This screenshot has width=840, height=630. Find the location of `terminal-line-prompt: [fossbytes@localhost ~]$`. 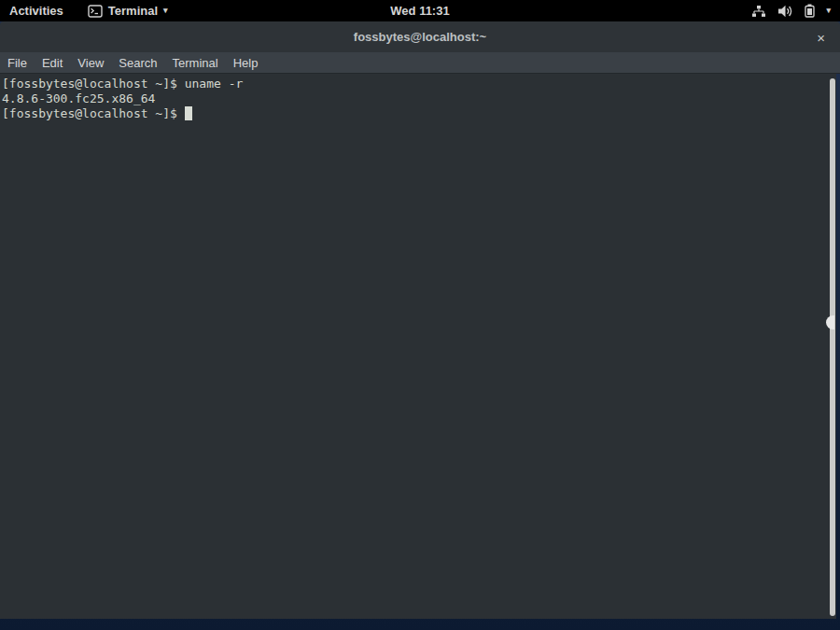

terminal-line-prompt: [fossbytes@localhost ~]$ is located at coordinates (419, 114).